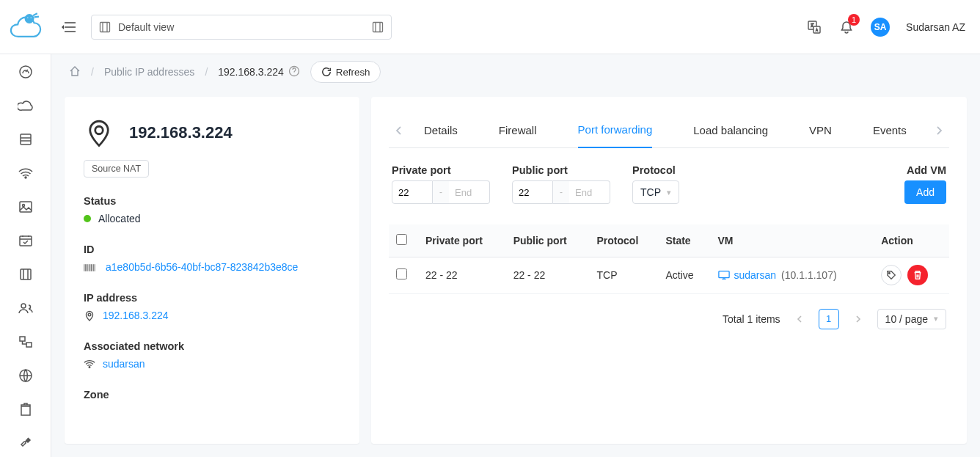 The width and height of the screenshot is (980, 457). I want to click on tab-scroll-left-icon, so click(399, 131).